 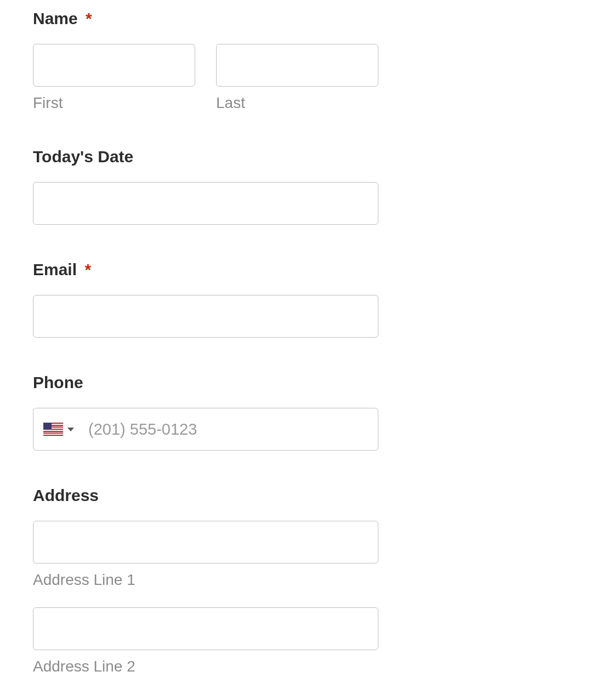 I want to click on address-label: Address, so click(x=322, y=496).